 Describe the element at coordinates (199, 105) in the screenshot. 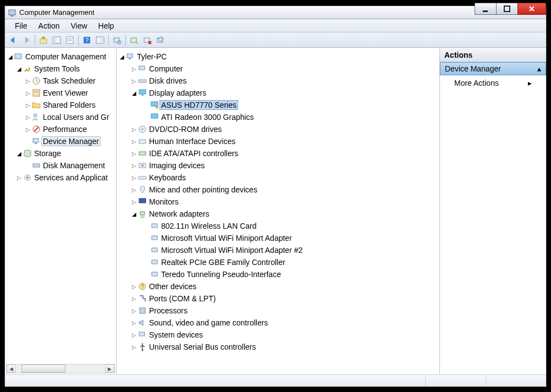

I see `device-asus: ASUS HD7770 Series` at that location.